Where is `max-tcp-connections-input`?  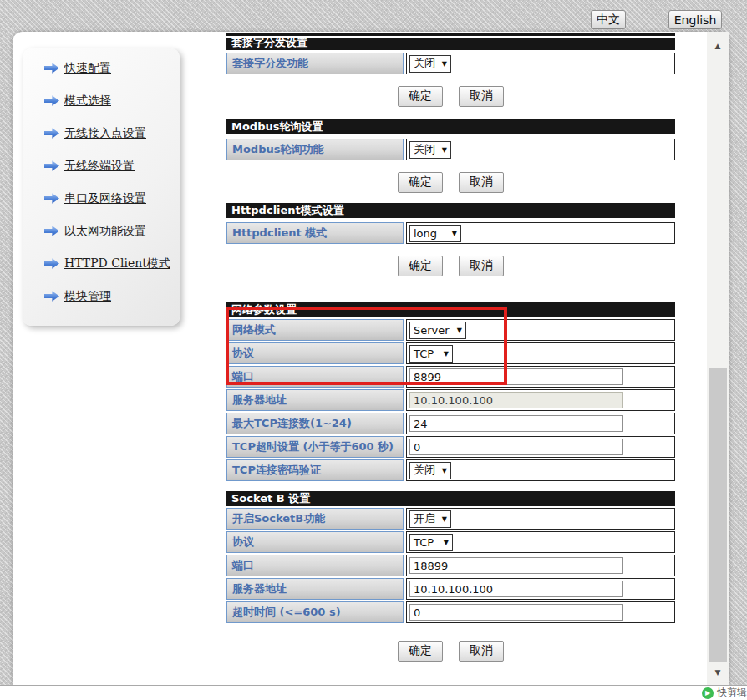
max-tcp-connections-input is located at coordinates (516, 424).